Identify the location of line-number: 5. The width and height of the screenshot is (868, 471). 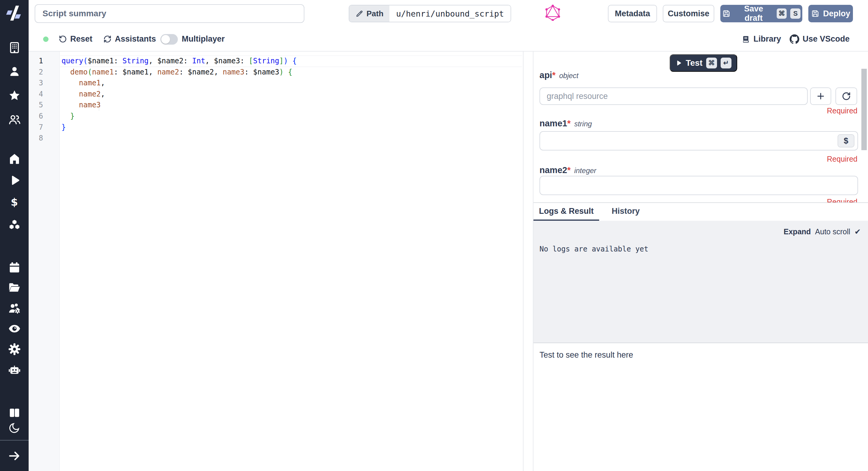
(36, 105).